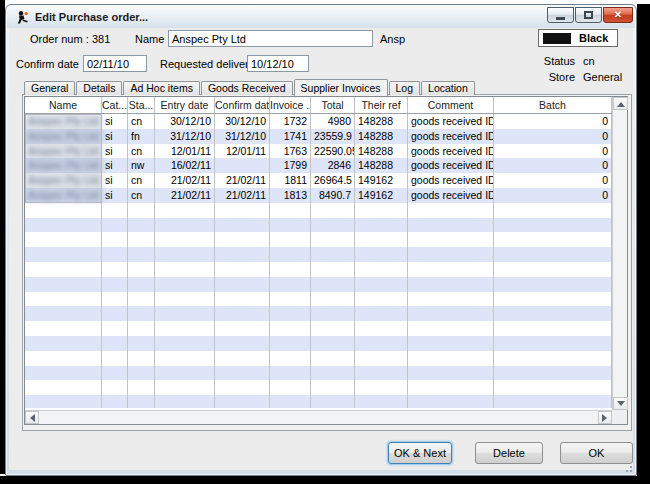 Image resolution: width=650 pixels, height=484 pixels. I want to click on cell-confirm_date, so click(242, 166).